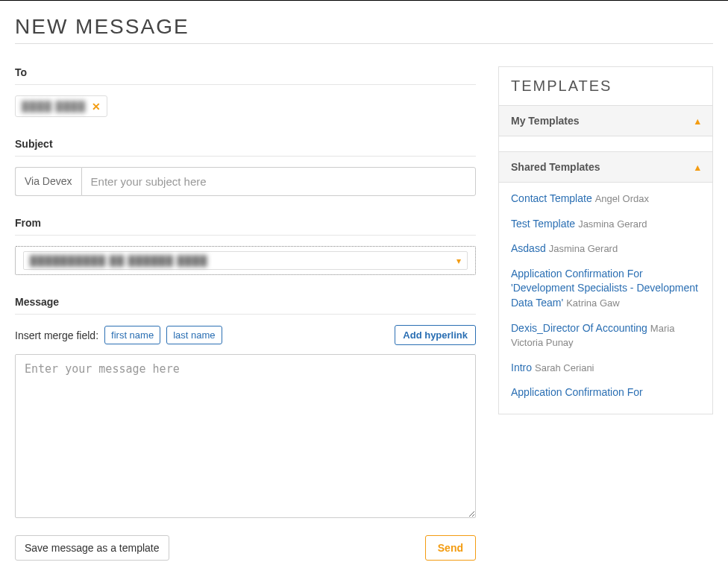  Describe the element at coordinates (606, 224) in the screenshot. I see `template-item: Test TemplateJasmina Gerard` at that location.